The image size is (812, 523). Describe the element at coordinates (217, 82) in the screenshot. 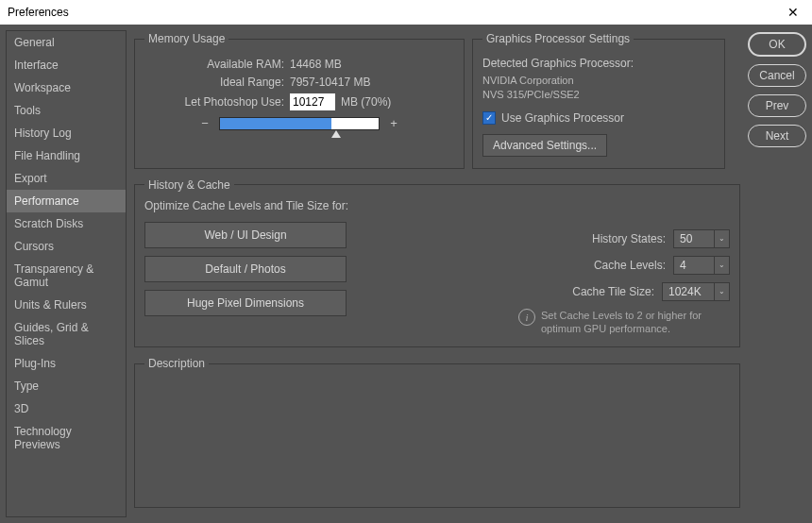

I see `ideal-range-label: Ideal Range:` at that location.